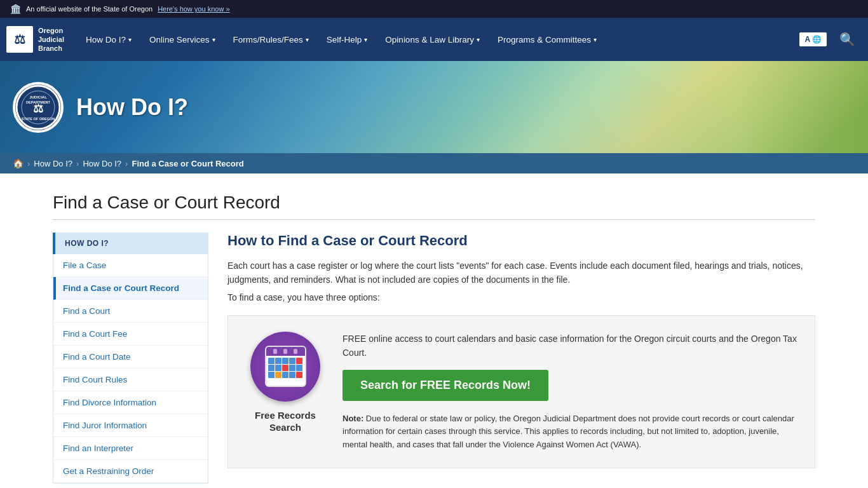 The height and width of the screenshot is (488, 868). Describe the element at coordinates (347, 39) in the screenshot. I see `nav-link-selfhelp: Self-Help ▾` at that location.